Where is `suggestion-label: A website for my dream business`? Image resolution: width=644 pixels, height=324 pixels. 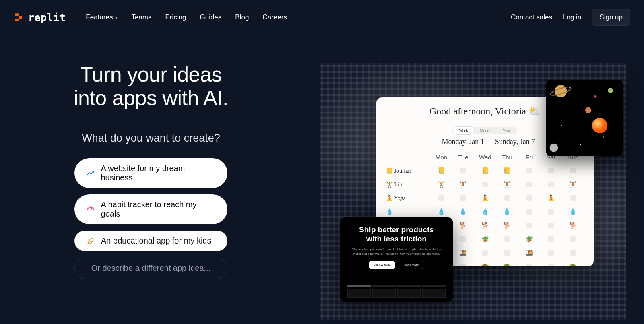
suggestion-label: A website for my dream business is located at coordinates (159, 173).